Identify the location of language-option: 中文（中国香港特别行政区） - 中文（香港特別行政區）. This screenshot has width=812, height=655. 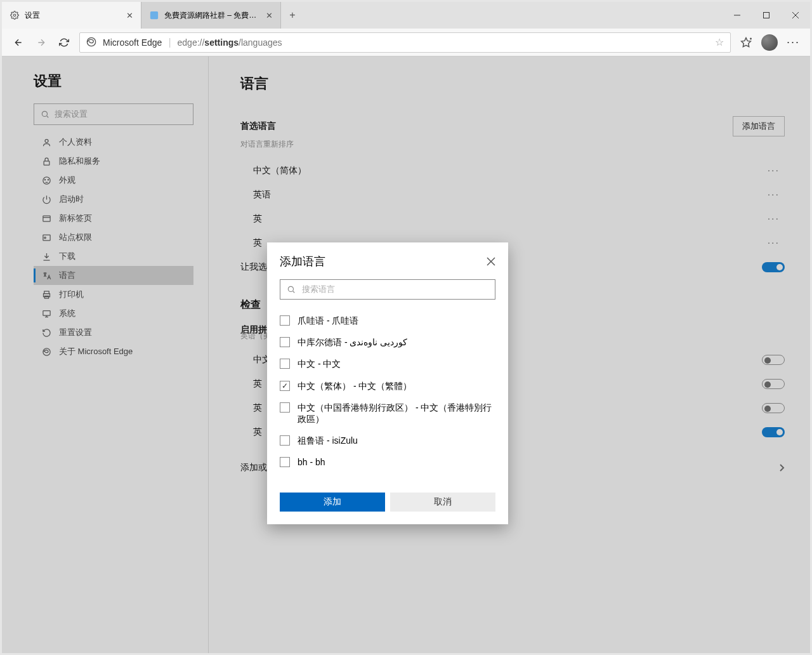
(386, 413).